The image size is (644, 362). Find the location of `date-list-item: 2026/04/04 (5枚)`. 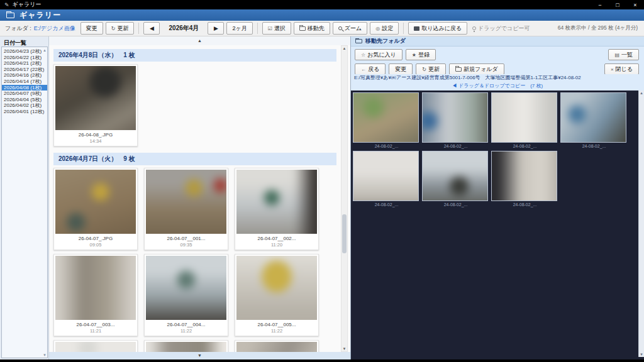

date-list-item: 2026/04/04 (5枚) is located at coordinates (25, 100).